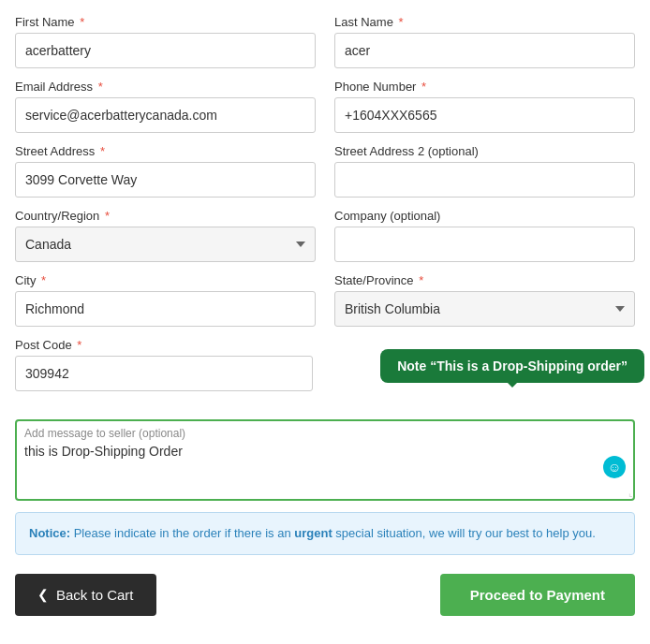 The width and height of the screenshot is (650, 644). I want to click on email-group: Email Address *, so click(165, 107).